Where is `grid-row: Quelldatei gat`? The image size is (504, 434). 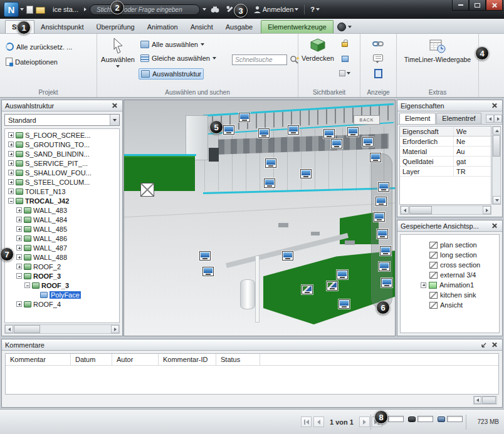 grid-row: Quelldatei gat is located at coordinates (445, 162).